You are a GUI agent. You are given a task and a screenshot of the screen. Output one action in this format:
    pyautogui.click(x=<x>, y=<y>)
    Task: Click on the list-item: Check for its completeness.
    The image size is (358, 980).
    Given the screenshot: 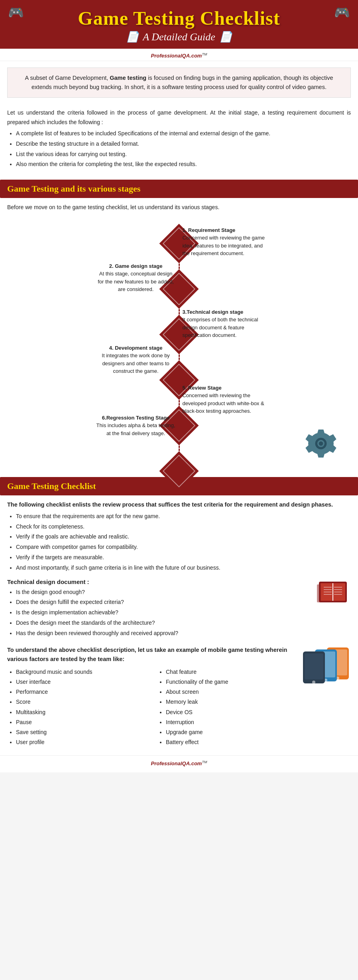 What is the action you would take?
    pyautogui.click(x=183, y=527)
    